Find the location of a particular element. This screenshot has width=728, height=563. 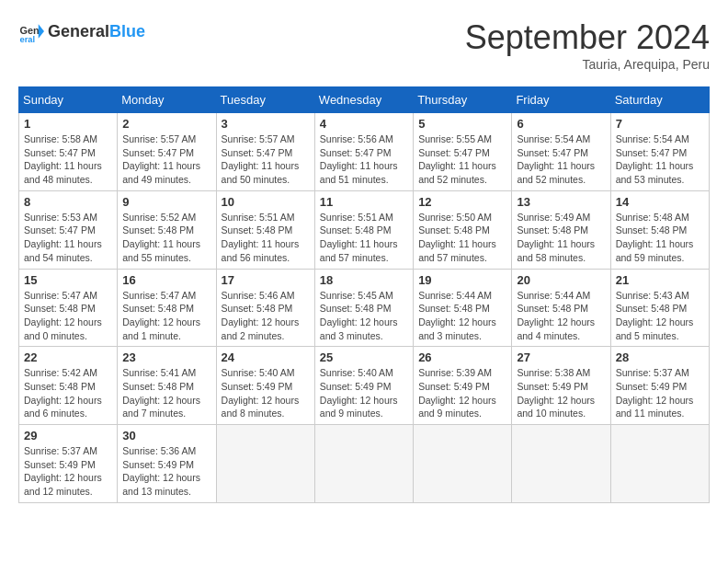

day-number: 3 is located at coordinates (266, 123).